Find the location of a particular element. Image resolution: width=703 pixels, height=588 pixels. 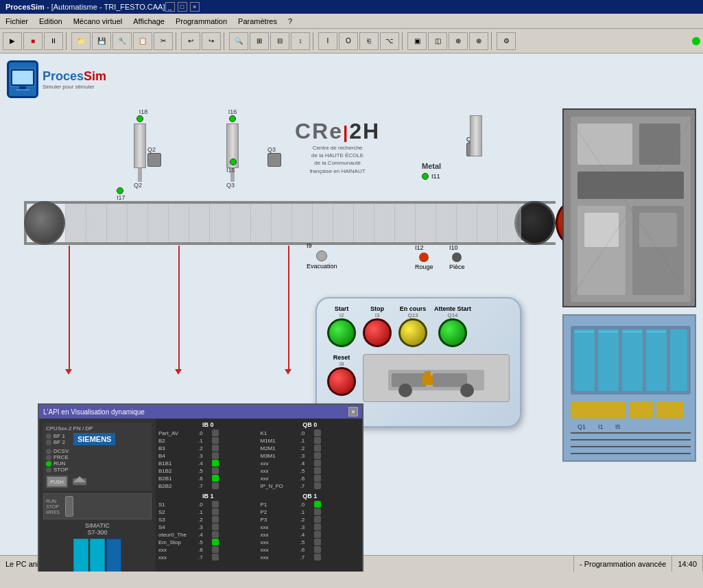

tb-io1: I is located at coordinates (328, 41).